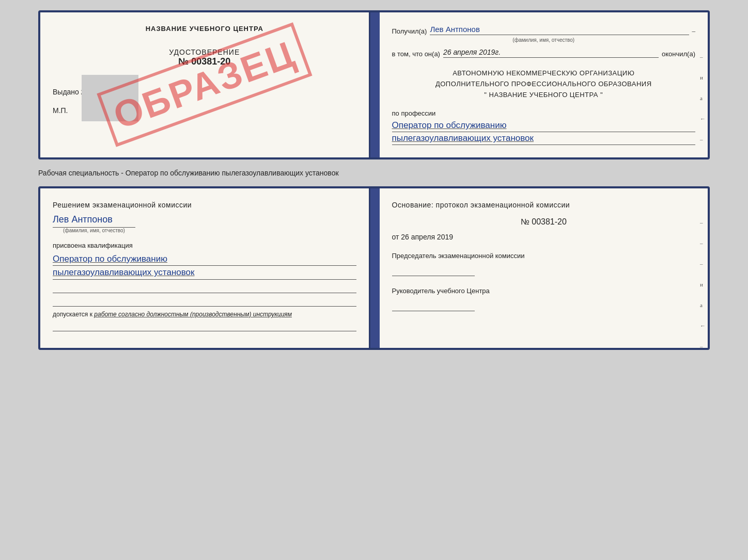 The height and width of the screenshot is (560, 748). What do you see at coordinates (375, 268) in the screenshot?
I see `bottom-spine` at bounding box center [375, 268].